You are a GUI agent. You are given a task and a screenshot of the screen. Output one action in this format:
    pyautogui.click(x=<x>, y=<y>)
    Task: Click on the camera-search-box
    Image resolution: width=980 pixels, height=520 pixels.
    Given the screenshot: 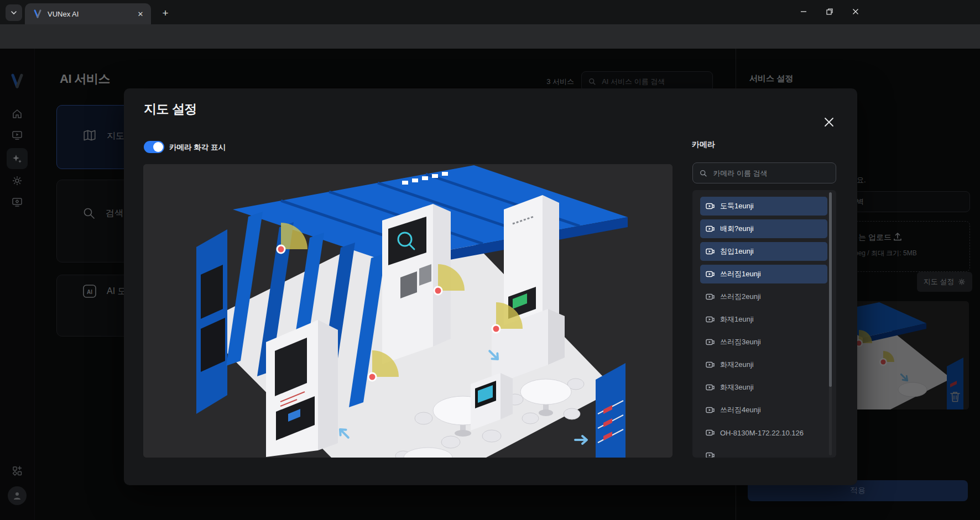 What is the action you would take?
    pyautogui.click(x=764, y=173)
    